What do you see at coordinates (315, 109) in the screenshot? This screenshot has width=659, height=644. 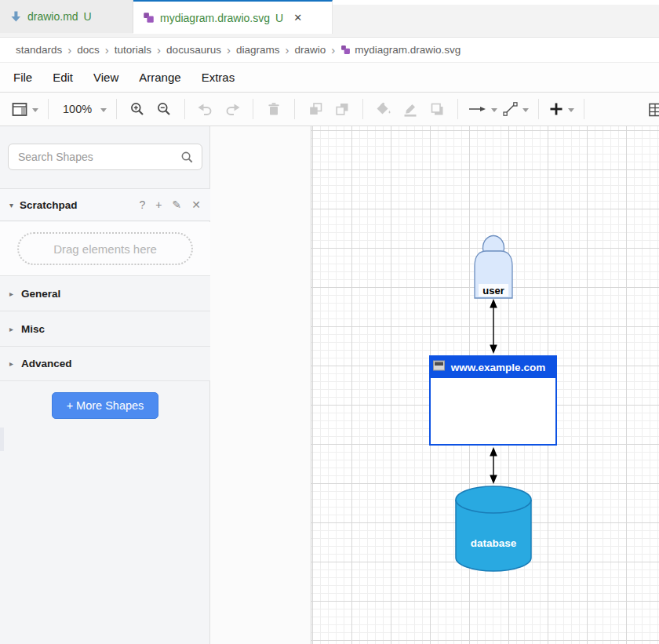 I see `to-front-icon` at bounding box center [315, 109].